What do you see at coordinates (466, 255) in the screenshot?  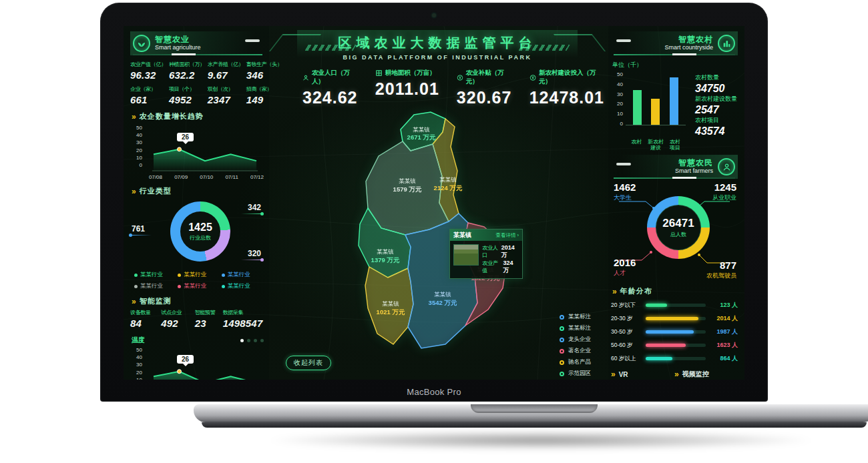 I see `region-thumbnail-image` at bounding box center [466, 255].